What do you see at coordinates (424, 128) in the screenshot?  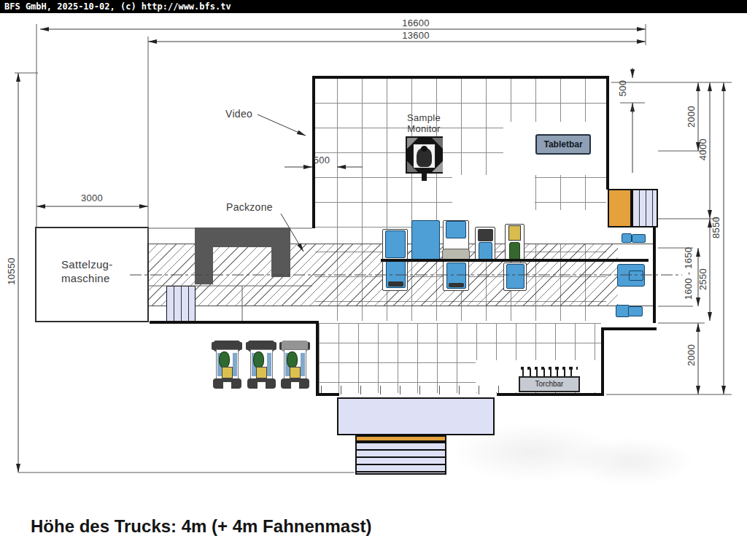 I see `sample-monitor-label-line2: Monitor` at bounding box center [424, 128].